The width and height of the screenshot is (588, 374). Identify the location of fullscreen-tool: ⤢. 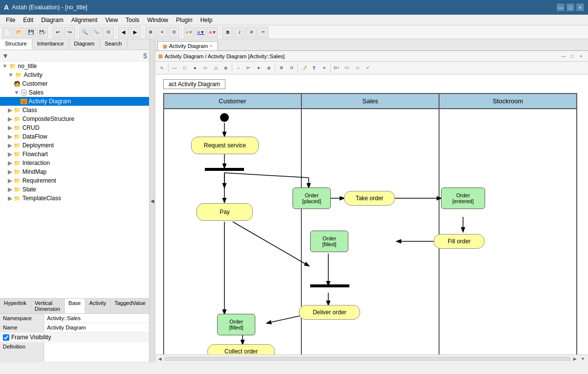
(368, 68).